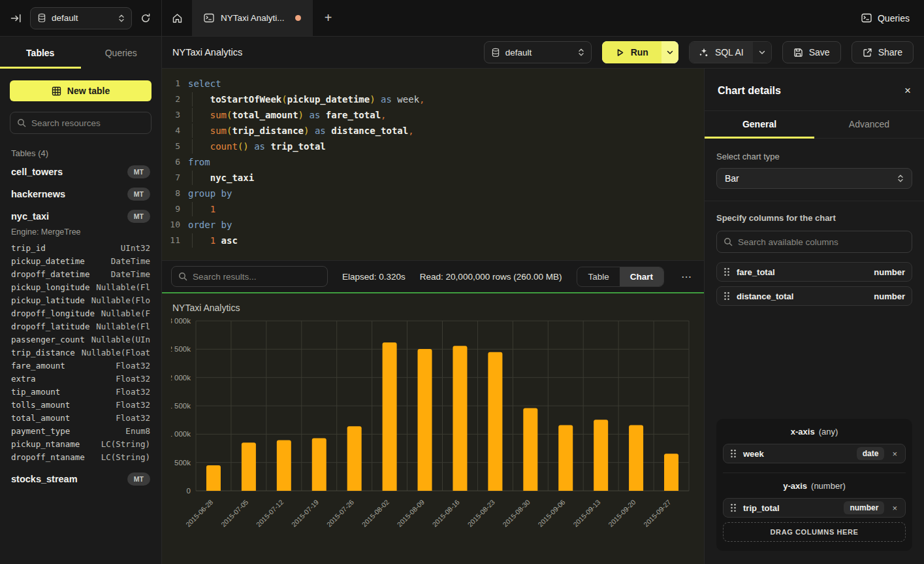 The width and height of the screenshot is (924, 564). I want to click on engine-badge: MT, so click(138, 194).